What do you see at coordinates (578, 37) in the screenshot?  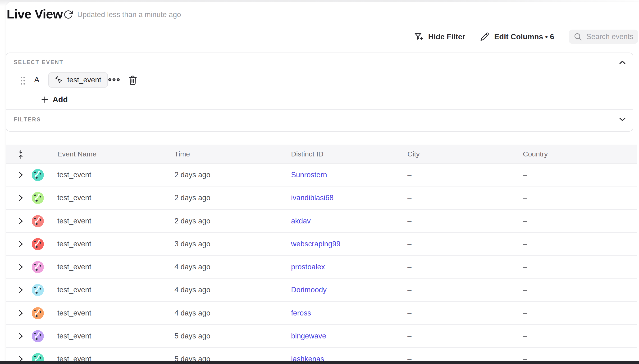 I see `search-icon` at bounding box center [578, 37].